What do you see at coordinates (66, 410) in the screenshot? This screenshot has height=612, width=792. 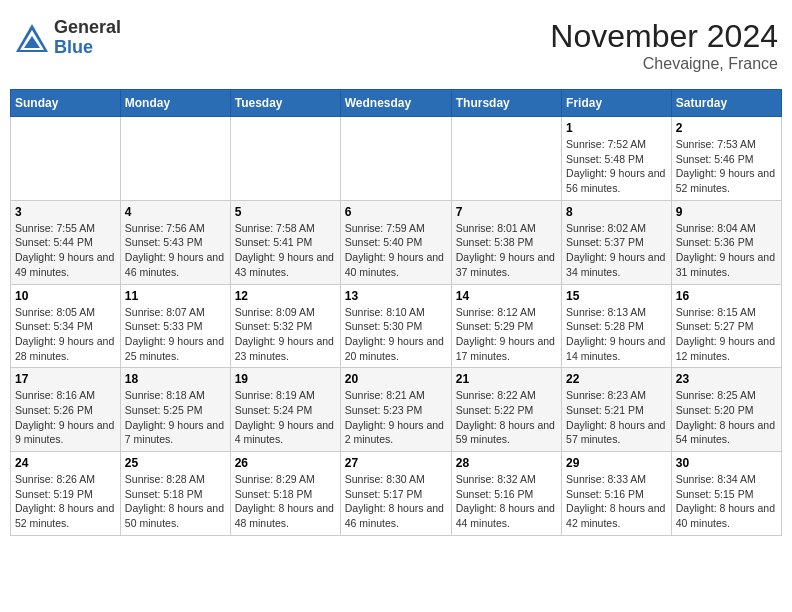 I see `calendar-cell: 17Sunrise: 8:16 AM Sunset: 5:26 PM Dayli…` at bounding box center [66, 410].